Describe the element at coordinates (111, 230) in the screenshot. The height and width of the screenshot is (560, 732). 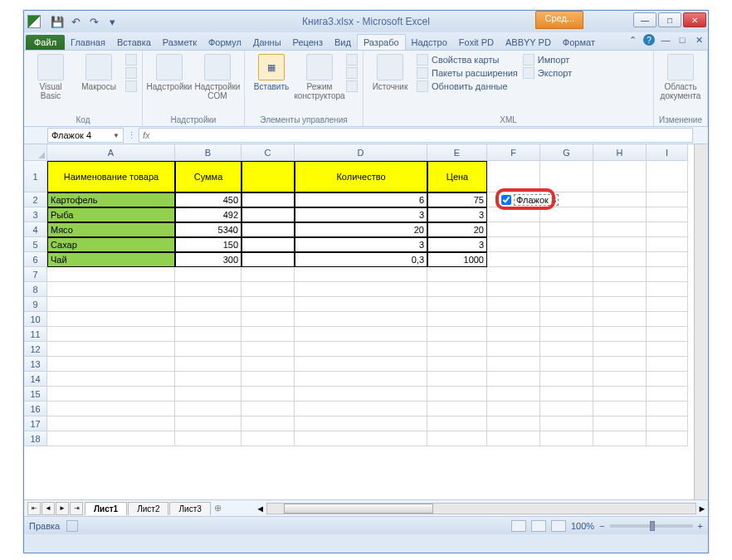
I see `cell: Мясо` at that location.